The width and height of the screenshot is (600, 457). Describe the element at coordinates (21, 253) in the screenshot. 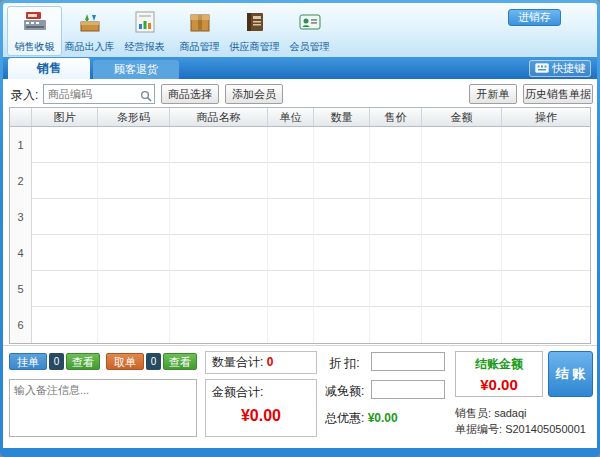

I see `row-number: 4` at that location.